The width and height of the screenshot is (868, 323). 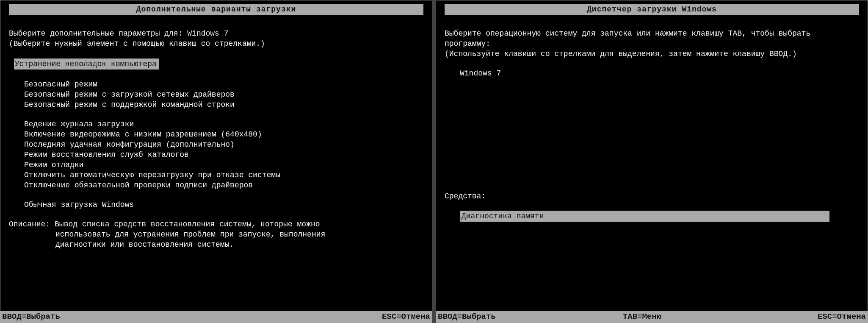 I want to click on boot-option: Режим восстановления служб каталогов, so click(x=216, y=155).